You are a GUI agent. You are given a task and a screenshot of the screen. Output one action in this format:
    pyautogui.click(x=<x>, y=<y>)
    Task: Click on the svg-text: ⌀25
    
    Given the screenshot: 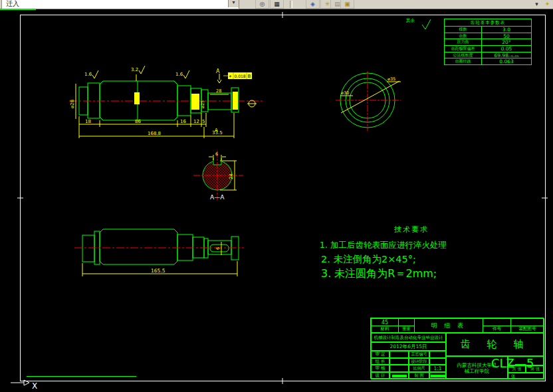 What is the action you would take?
    pyautogui.click(x=203, y=104)
    